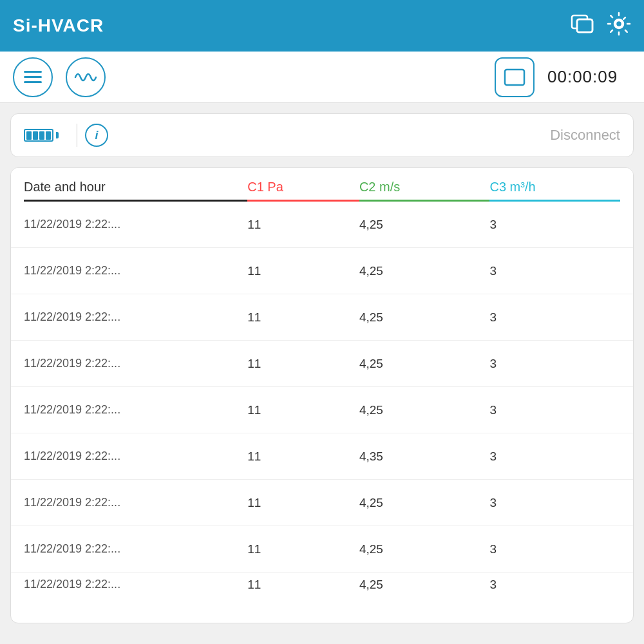 The width and height of the screenshot is (644, 644). Describe the element at coordinates (86, 77) in the screenshot. I see `wave-view-button` at that location.